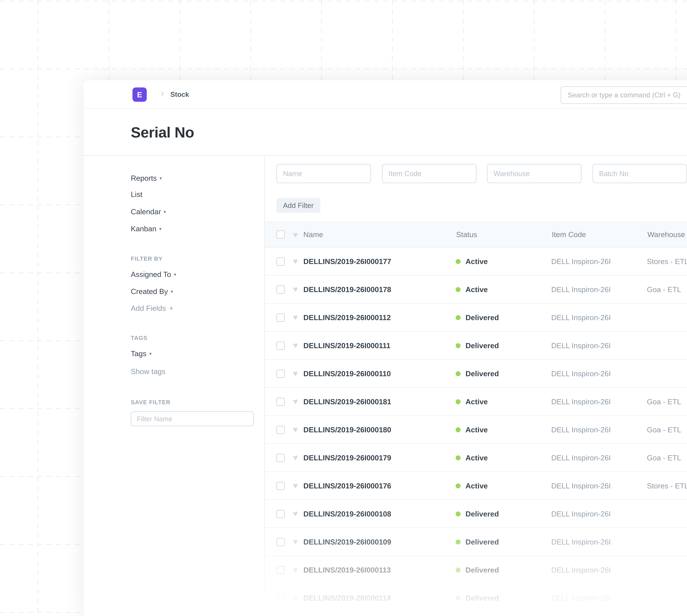 This screenshot has height=616, width=687. Describe the element at coordinates (476, 261) in the screenshot. I see `table-row: ♥ DELLINS/2019-26I000177 Active DELL Ins…` at that location.